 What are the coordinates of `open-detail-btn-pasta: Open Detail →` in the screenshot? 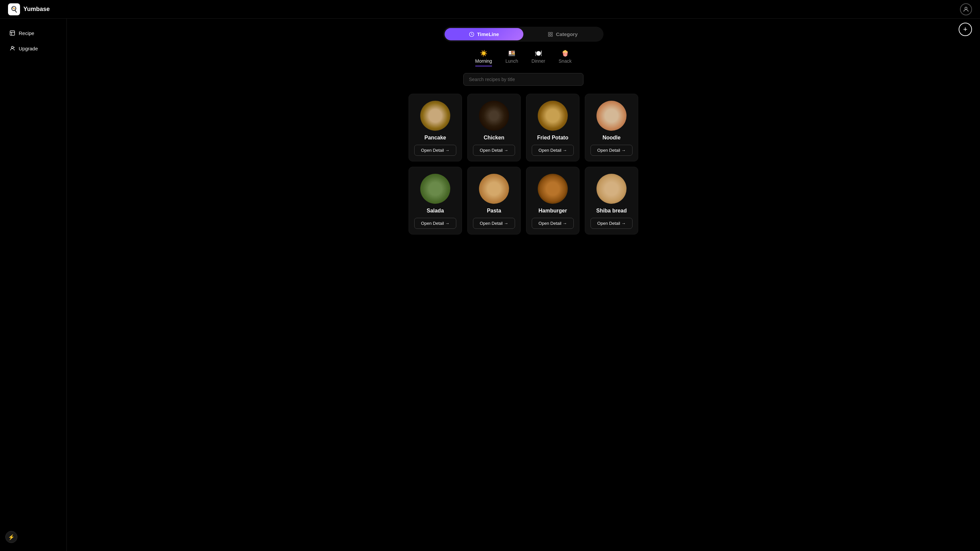 It's located at (494, 224).